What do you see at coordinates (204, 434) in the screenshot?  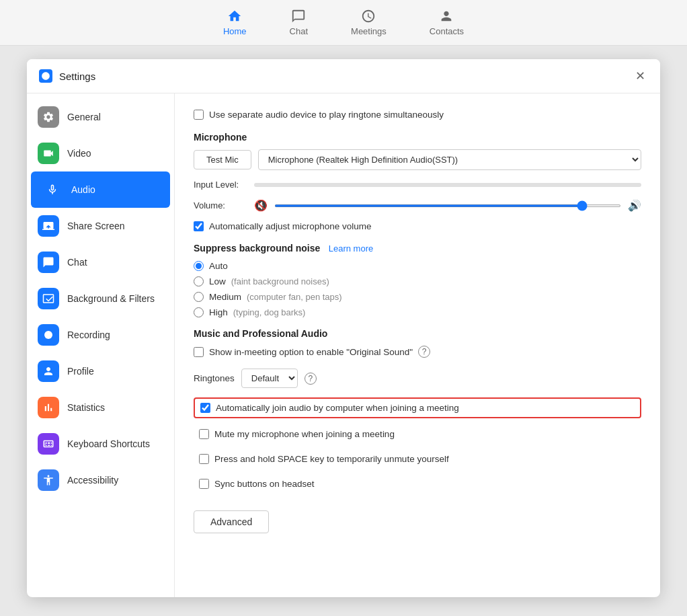 I see `mute-mic-checkbox` at bounding box center [204, 434].